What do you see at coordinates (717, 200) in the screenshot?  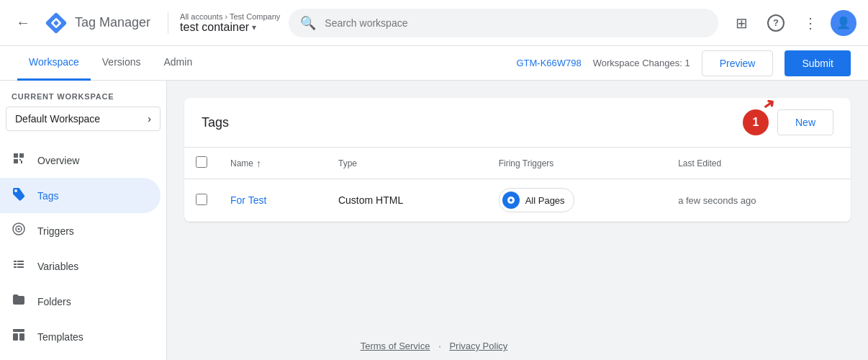 I see `last-edited-value: a few seconds ago` at bounding box center [717, 200].